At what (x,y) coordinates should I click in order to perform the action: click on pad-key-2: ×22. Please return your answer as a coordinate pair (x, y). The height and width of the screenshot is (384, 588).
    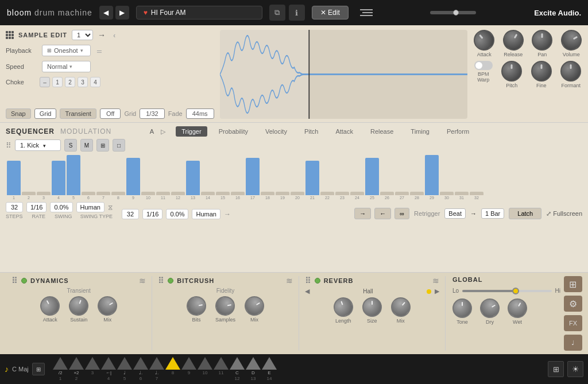
    Looking at the image, I should click on (76, 369).